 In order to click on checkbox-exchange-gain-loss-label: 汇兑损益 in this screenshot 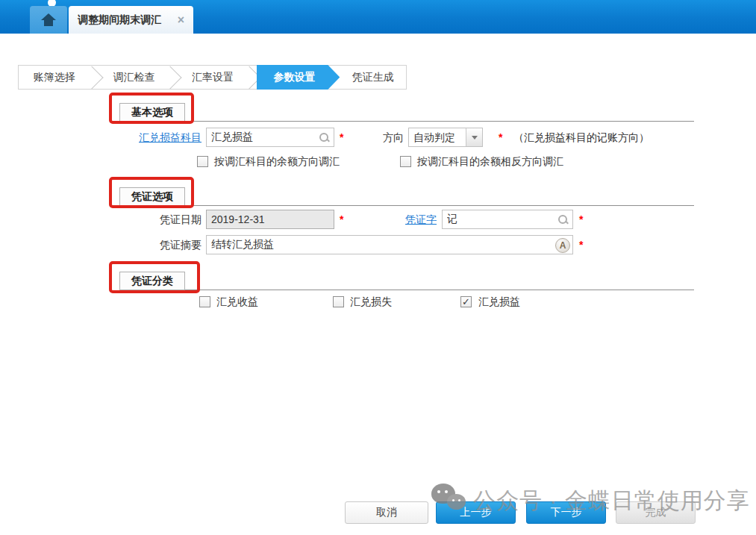, I will do `click(499, 301)`.